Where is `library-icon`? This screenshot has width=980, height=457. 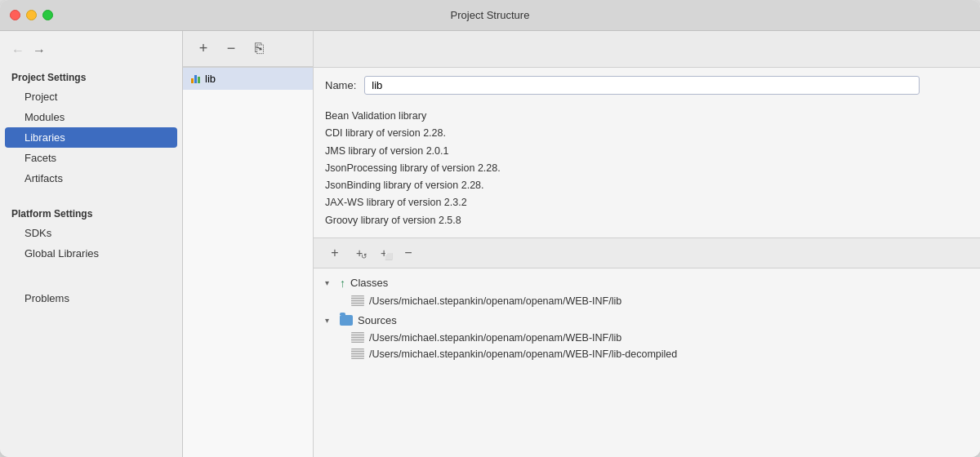
library-icon is located at coordinates (196, 79).